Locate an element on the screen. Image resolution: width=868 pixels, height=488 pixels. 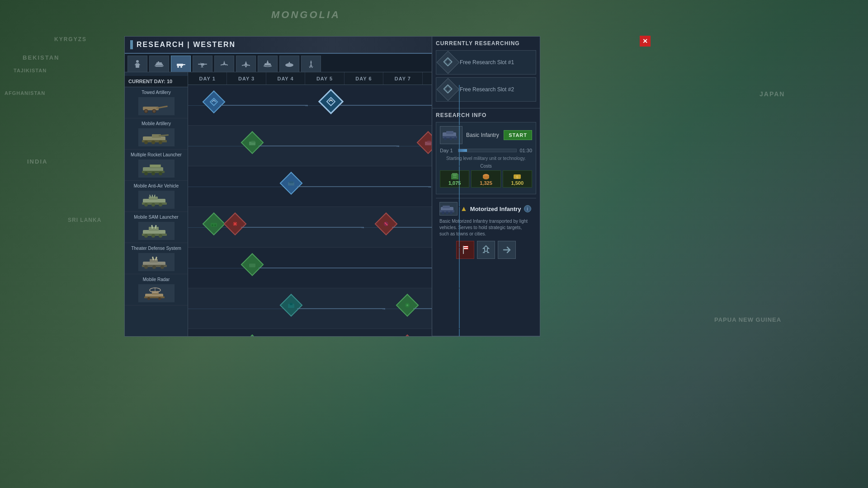
map-label-kyrgyzs: KYRGYZS is located at coordinates (71, 39).